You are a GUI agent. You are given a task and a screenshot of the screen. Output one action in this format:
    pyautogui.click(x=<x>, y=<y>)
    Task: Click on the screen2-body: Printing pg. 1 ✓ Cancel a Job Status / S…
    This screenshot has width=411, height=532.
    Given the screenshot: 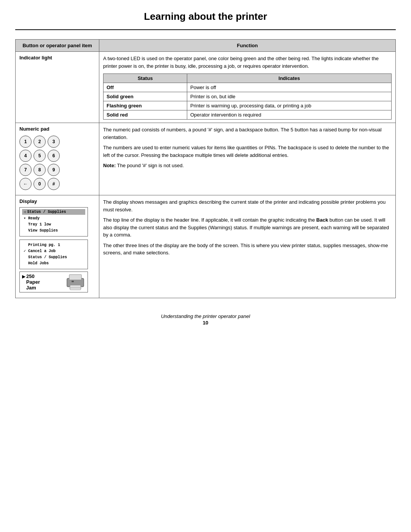 What is the action you would take?
    pyautogui.click(x=54, y=254)
    